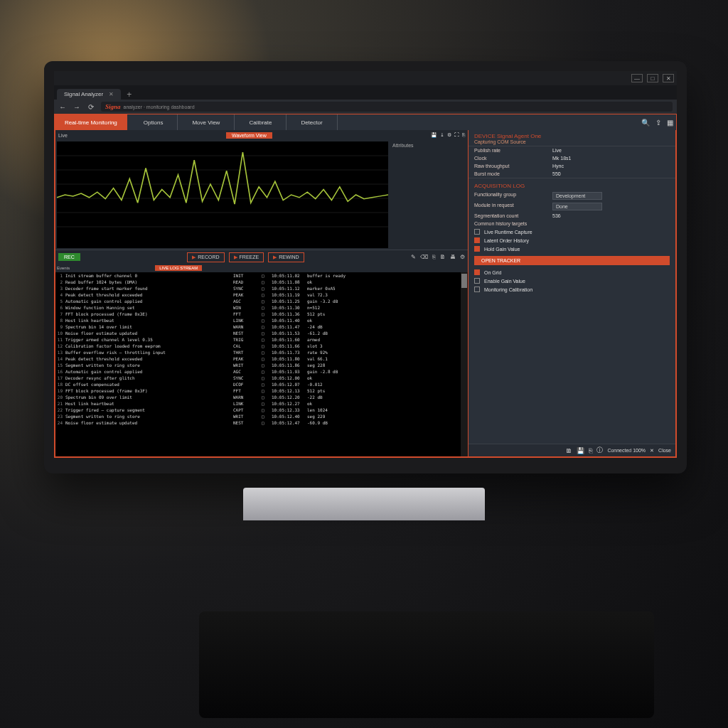 Image resolution: width=728 pixels, height=728 pixels. What do you see at coordinates (111, 94) in the screenshot?
I see `tab-close-icon: ✕` at bounding box center [111, 94].